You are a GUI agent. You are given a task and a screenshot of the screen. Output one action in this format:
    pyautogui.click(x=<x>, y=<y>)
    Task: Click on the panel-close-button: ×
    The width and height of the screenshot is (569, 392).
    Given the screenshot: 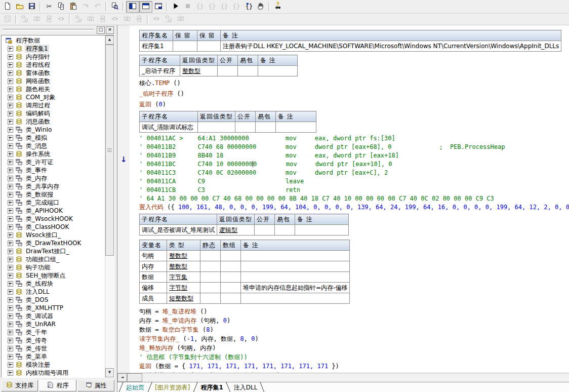 What is the action you would take?
    pyautogui.click(x=110, y=30)
    